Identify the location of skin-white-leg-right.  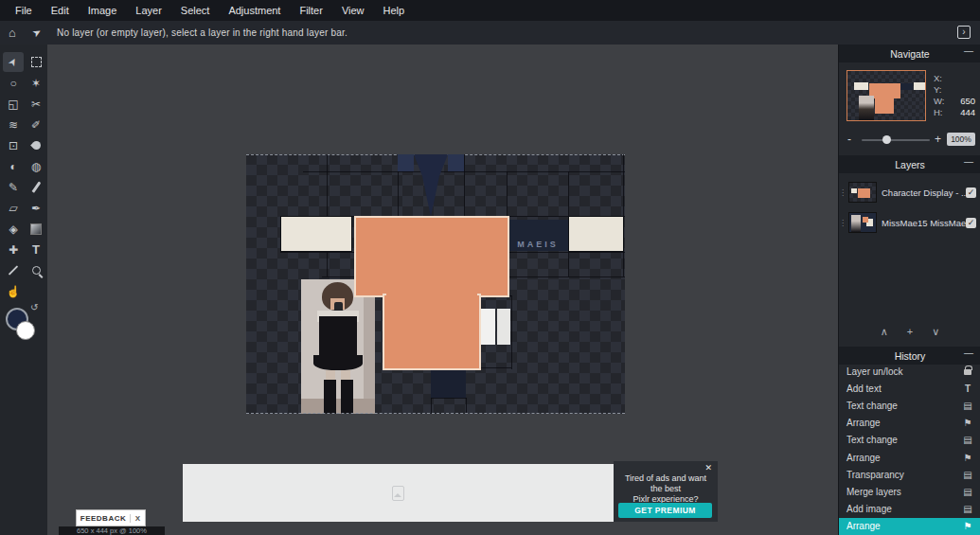
(504, 327).